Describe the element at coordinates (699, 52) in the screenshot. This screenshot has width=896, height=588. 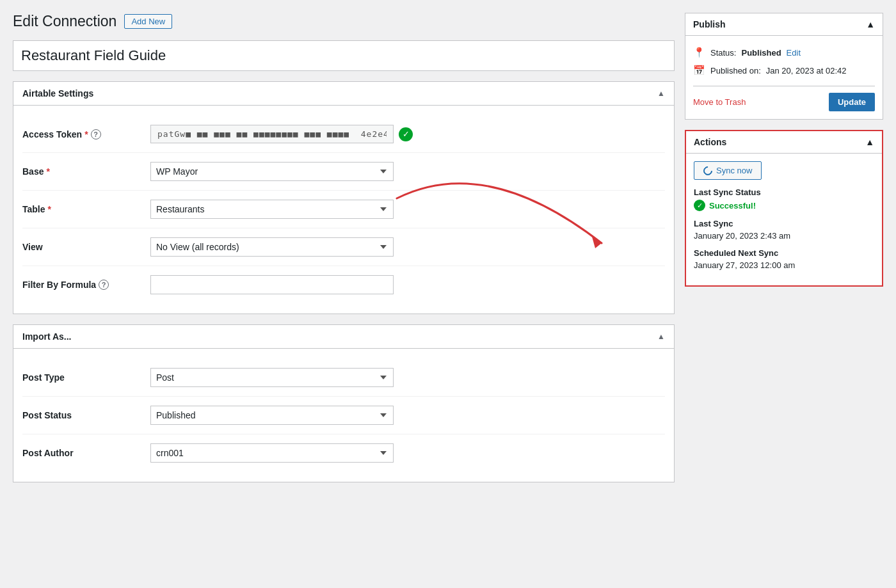
I see `status-icon: 📍` at that location.